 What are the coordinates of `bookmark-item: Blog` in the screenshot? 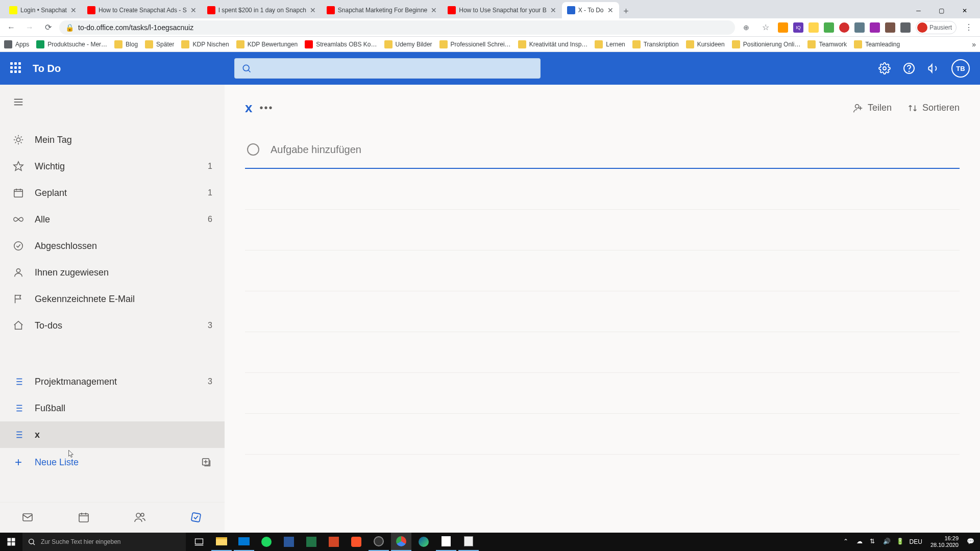 It's located at (126, 44).